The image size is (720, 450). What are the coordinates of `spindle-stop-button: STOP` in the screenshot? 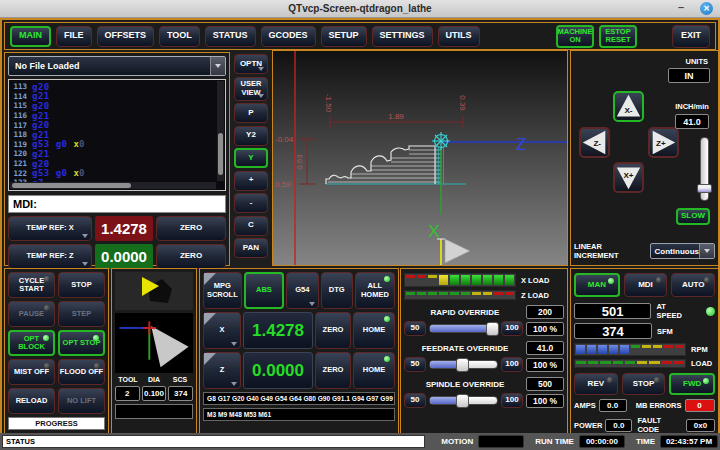 It's located at (644, 384).